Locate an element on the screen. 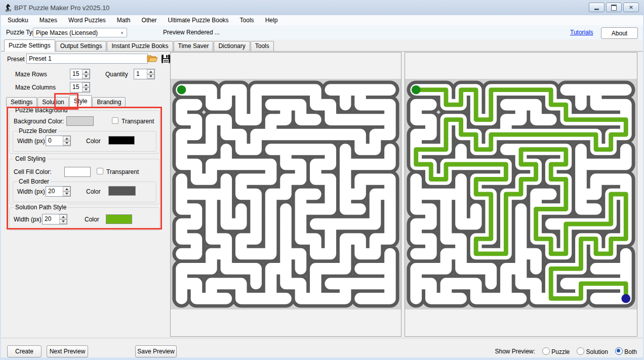 Image resolution: width=644 pixels, height=360 pixels. background-transparent-checkbox is located at coordinates (115, 120).